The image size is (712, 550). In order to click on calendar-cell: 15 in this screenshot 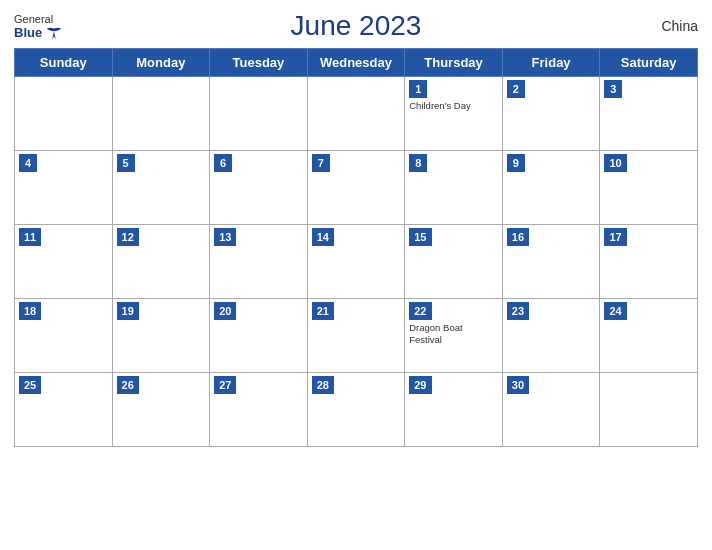, I will do `click(454, 262)`.